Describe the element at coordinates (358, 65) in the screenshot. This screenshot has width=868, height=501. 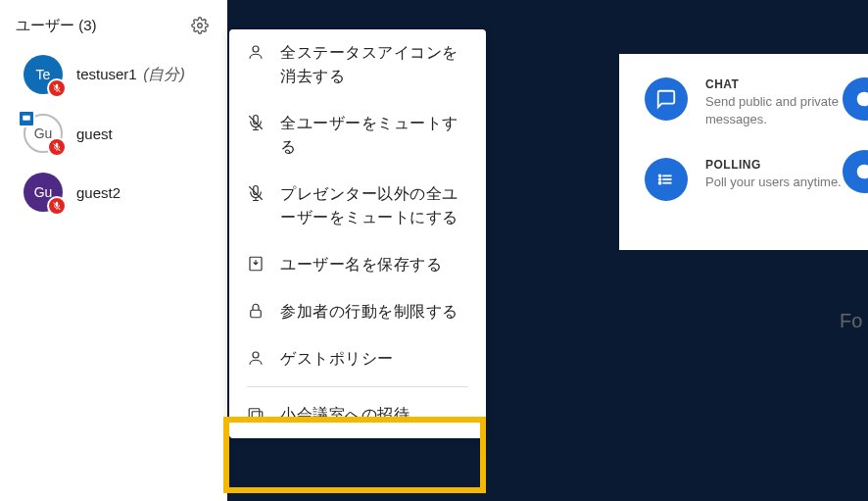
I see `menu-clear-status: 全ステータスアイコンを消去する` at that location.